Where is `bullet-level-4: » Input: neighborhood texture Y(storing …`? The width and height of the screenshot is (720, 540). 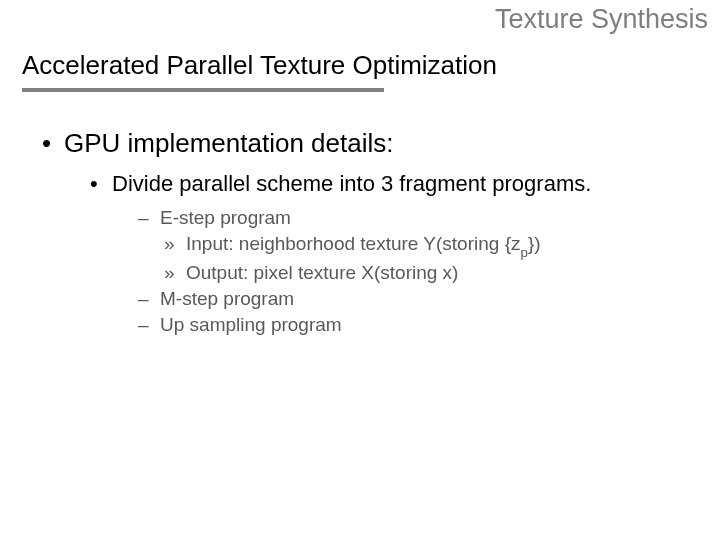 bullet-level-4: » Input: neighborhood texture Y(storing … is located at coordinates (430, 246).